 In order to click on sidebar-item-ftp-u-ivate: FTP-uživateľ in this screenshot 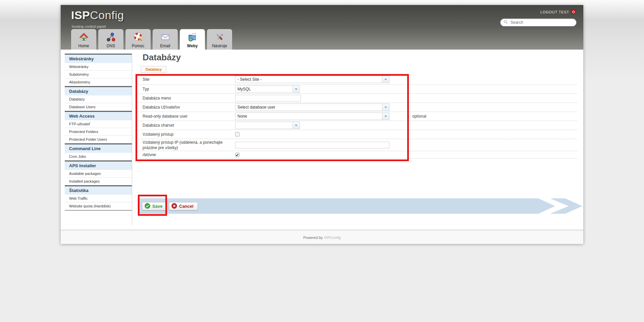, I will do `click(98, 124)`.